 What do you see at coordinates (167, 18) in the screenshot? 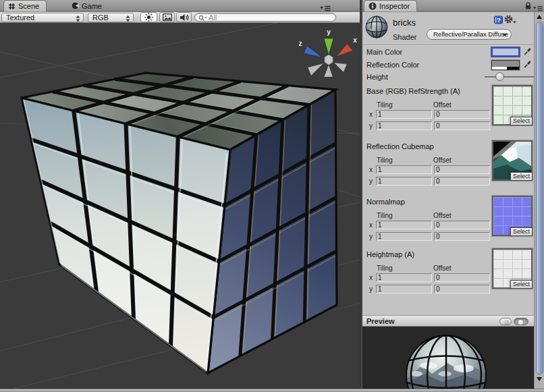
I see `image-icon` at bounding box center [167, 18].